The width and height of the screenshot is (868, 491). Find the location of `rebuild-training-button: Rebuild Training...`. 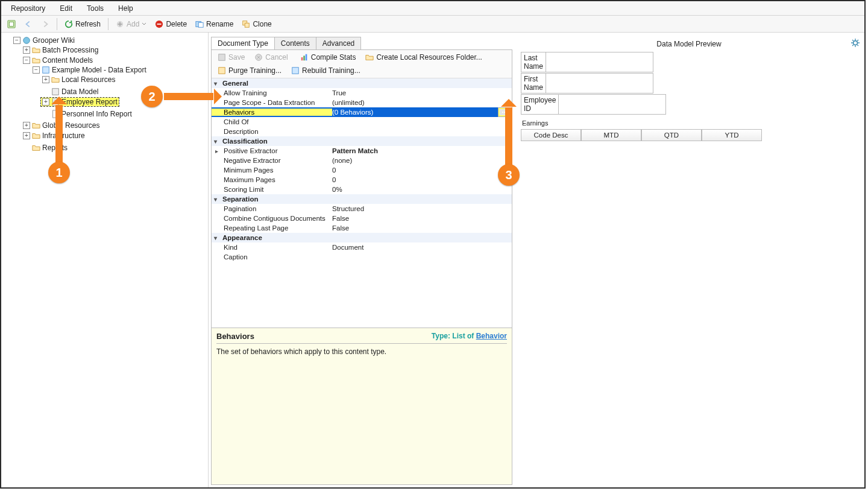

rebuild-training-button: Rebuild Training... is located at coordinates (326, 71).